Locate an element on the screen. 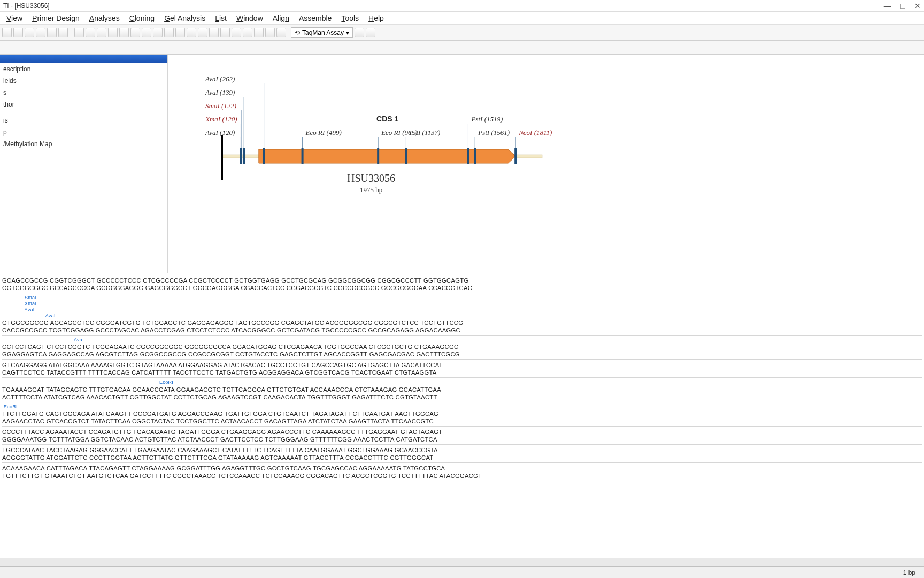 The image size is (924, 578). minimize-button: — is located at coordinates (888, 6).